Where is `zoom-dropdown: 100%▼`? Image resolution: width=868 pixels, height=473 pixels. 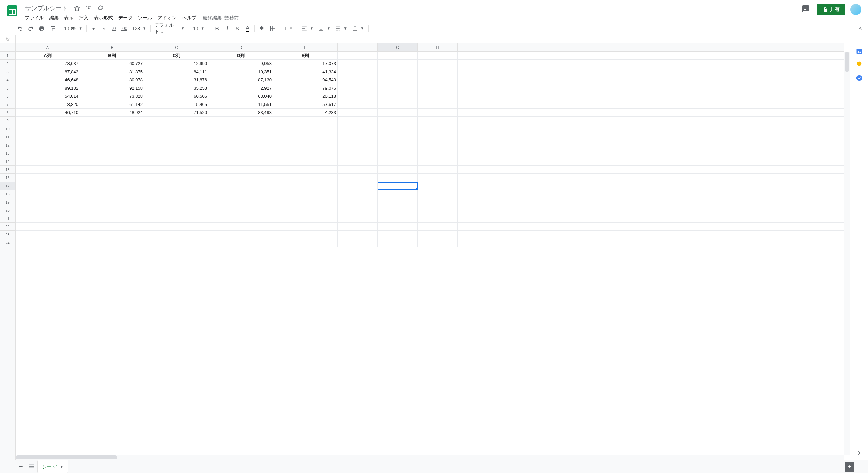
zoom-dropdown: 100%▼ is located at coordinates (73, 29).